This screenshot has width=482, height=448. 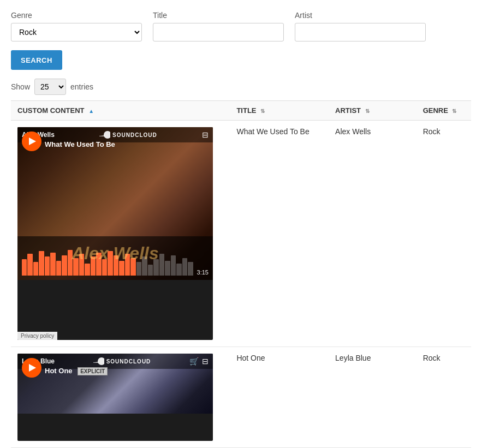 I want to click on sort-icon-content: ▲, so click(x=91, y=111).